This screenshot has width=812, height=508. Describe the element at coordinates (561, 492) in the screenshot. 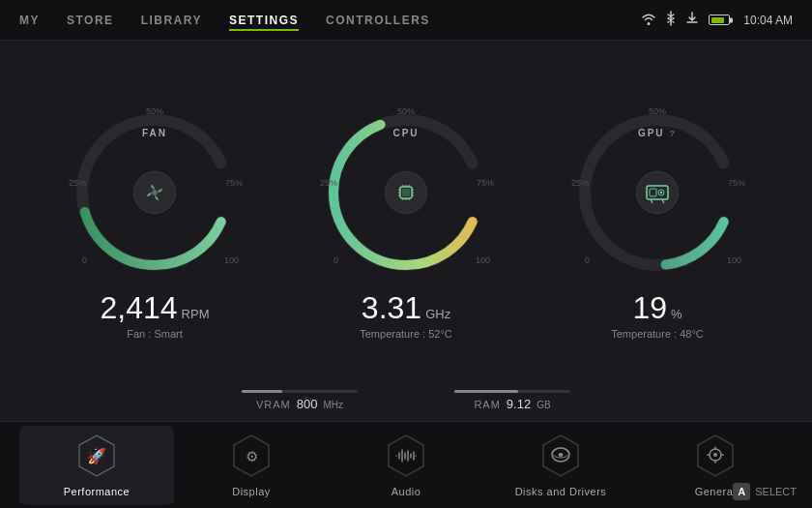

I see `tab-disks-label: Disks and Drivers` at that location.